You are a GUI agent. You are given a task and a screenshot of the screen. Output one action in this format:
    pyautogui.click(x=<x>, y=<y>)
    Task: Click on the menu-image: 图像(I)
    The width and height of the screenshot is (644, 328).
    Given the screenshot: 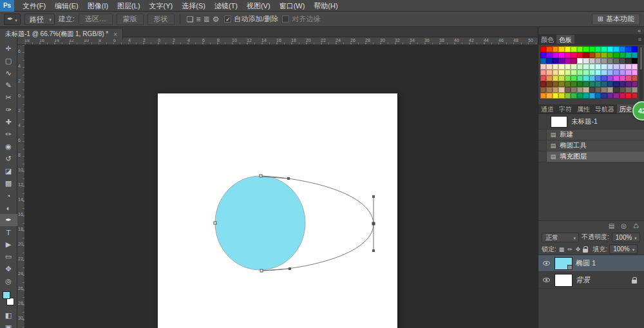 What is the action you would take?
    pyautogui.click(x=98, y=6)
    